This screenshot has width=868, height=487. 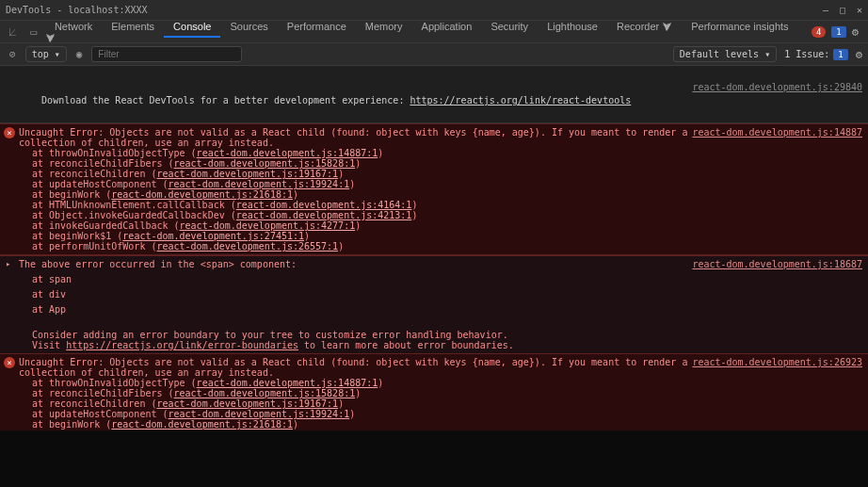 I want to click on clear-console-button: ⊘, so click(x=13, y=55).